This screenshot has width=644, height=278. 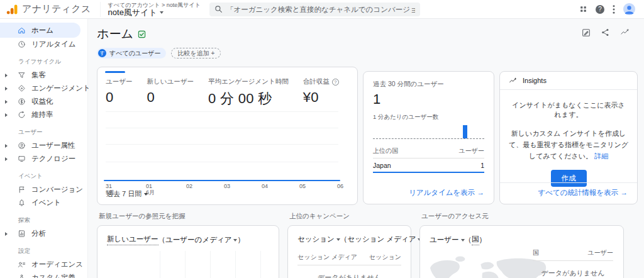 I want to click on analytics-logo-icon, so click(x=12, y=9).